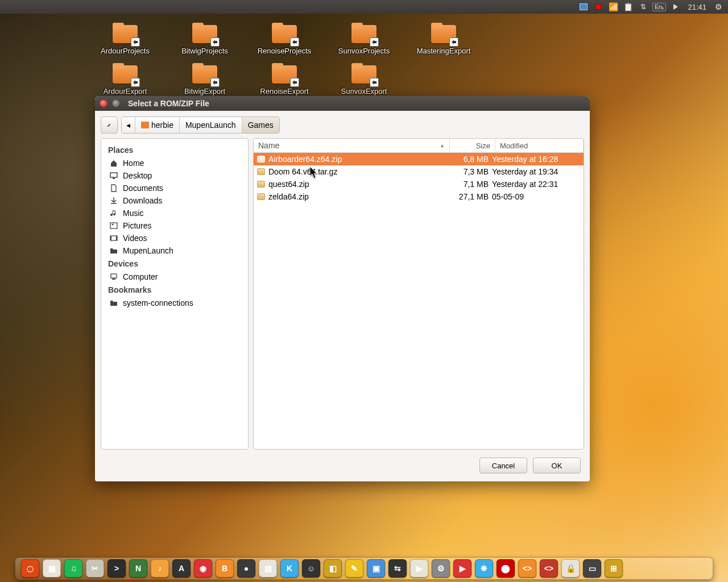  What do you see at coordinates (158, 125) in the screenshot?
I see `breadcrumb-herbie: herbie` at bounding box center [158, 125].